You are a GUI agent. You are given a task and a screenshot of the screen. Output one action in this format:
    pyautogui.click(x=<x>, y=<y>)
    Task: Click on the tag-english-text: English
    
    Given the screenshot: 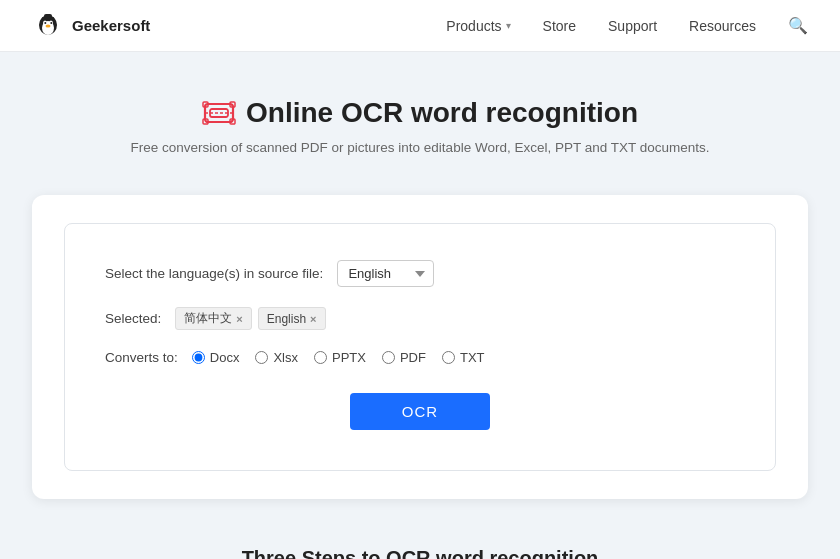 What is the action you would take?
    pyautogui.click(x=286, y=319)
    